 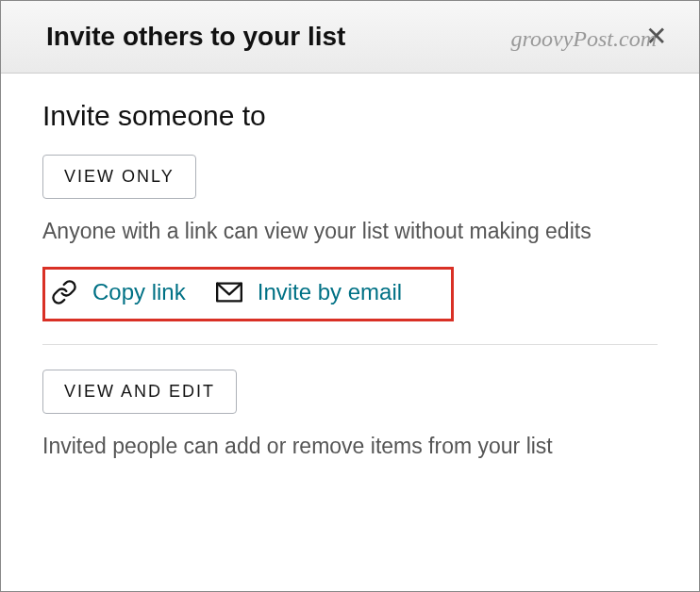 I want to click on view-edit-description: Invited people can add or remove items f…, so click(x=350, y=446).